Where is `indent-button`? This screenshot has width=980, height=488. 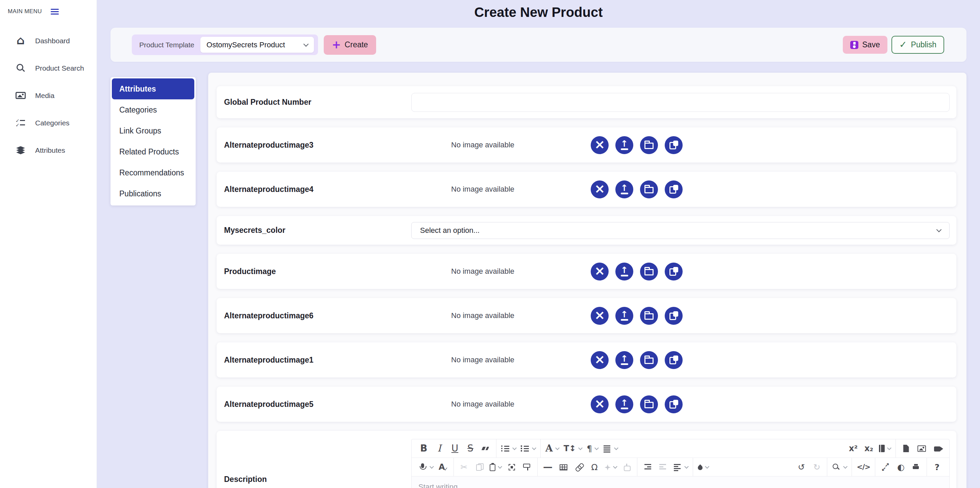
indent-button is located at coordinates (648, 467).